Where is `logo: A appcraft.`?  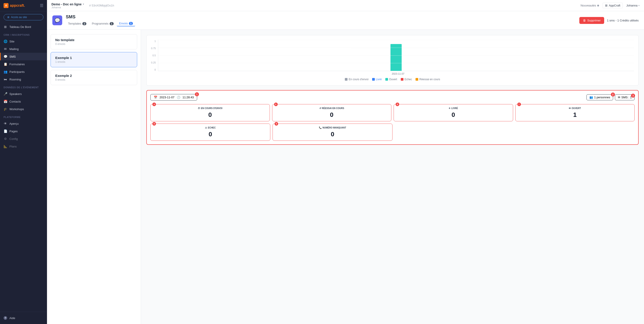
logo: A appcraft. is located at coordinates (14, 5).